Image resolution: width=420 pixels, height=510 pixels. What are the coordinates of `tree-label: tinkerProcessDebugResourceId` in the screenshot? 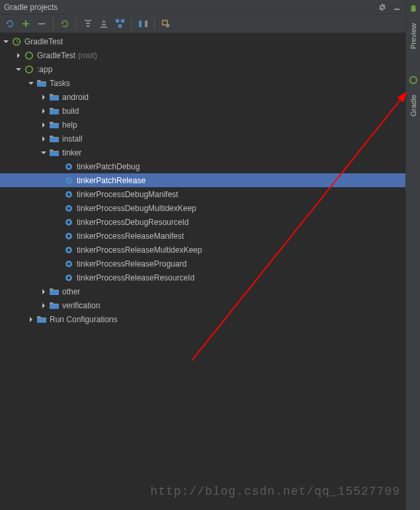 It's located at (132, 222).